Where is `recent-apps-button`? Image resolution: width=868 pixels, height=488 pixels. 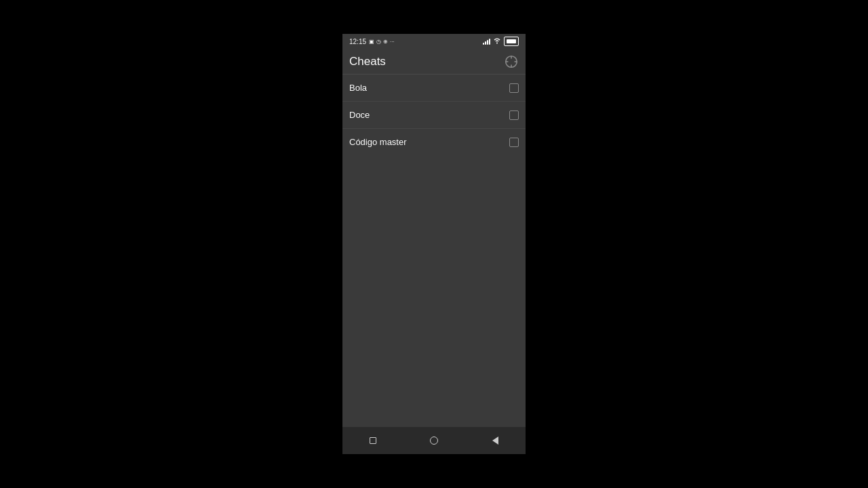
recent-apps-button is located at coordinates (373, 441).